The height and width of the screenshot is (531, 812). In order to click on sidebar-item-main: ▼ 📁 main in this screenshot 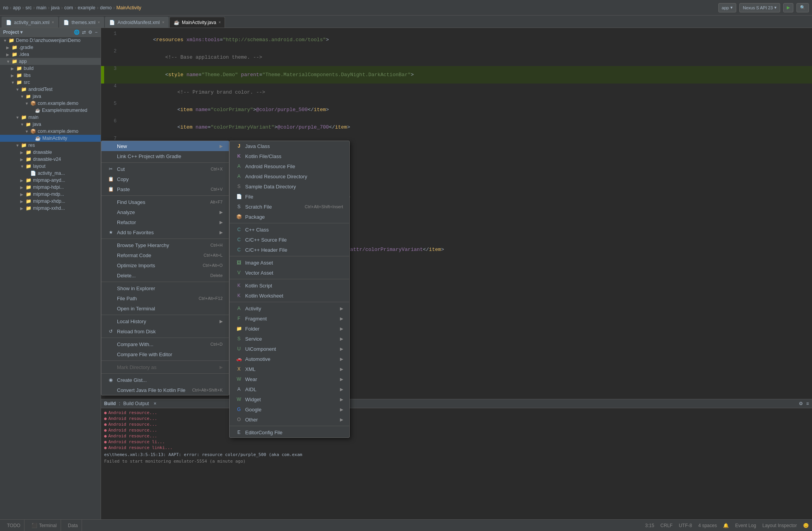, I will do `click(51, 117)`.